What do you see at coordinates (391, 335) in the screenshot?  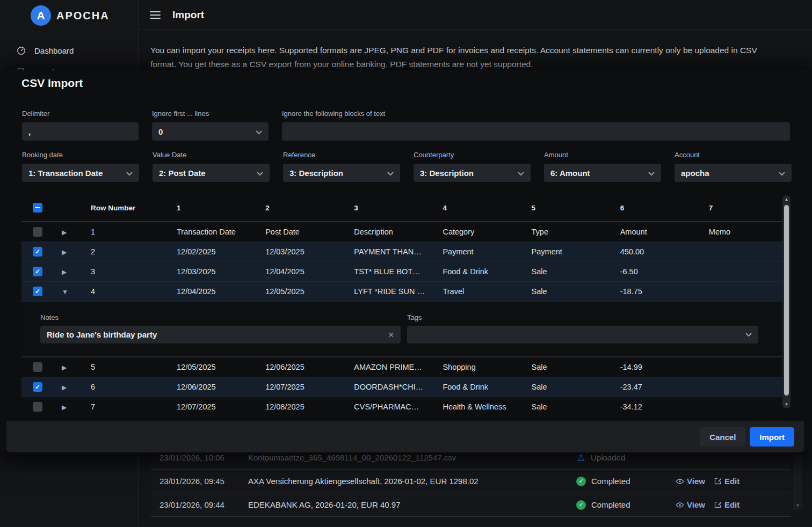 I see `clear-notes-button: ✕` at bounding box center [391, 335].